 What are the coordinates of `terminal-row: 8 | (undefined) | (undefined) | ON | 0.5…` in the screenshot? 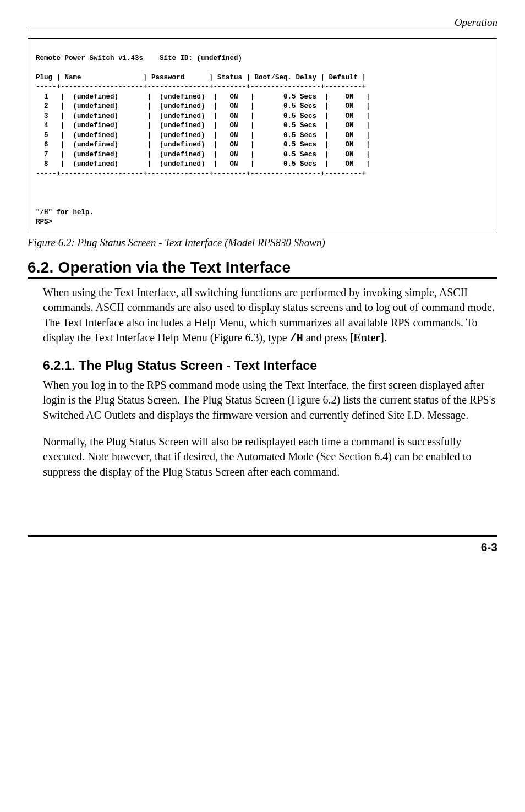 It's located at (203, 164).